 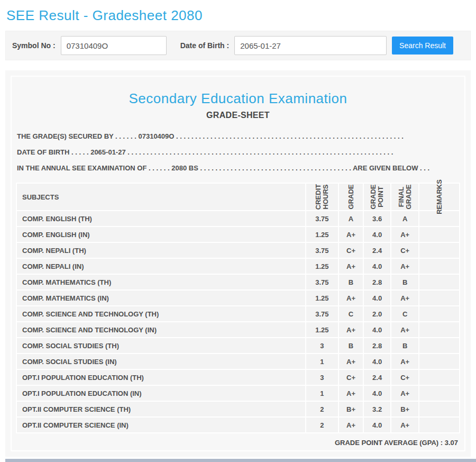 What do you see at coordinates (241, 16) in the screenshot?
I see `page-title: SEE Result - Gradesheet 2080` at bounding box center [241, 16].